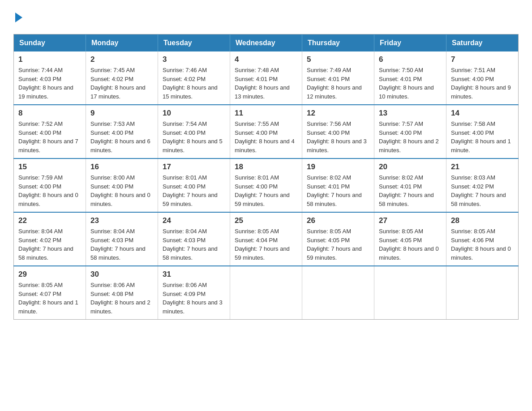 The image size is (532, 411). What do you see at coordinates (483, 239) in the screenshot?
I see `calendar-cell: 28Sunrise: 8:05 AMSunset: 4:06 PMDayligh…` at bounding box center [483, 239].